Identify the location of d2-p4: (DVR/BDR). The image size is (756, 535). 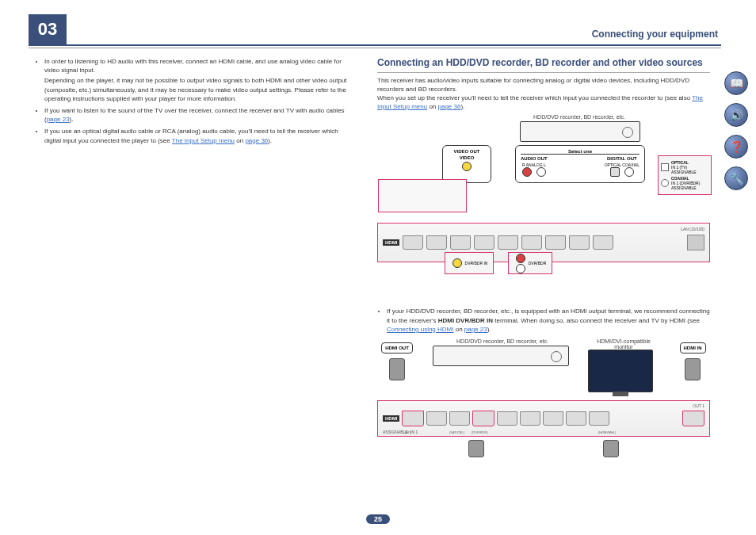
(482, 433).